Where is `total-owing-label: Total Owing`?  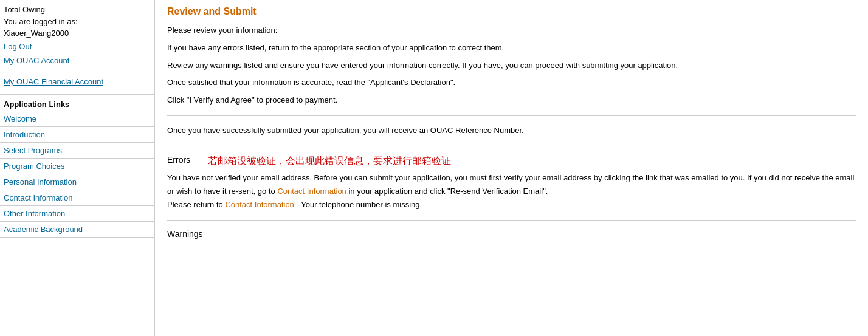
total-owing-label: Total Owing is located at coordinates (77, 10).